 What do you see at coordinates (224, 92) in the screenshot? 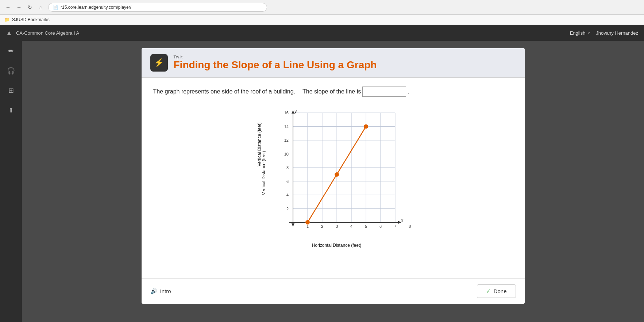
I see `problem-text-label: The graph represents one side of the roo…` at bounding box center [224, 92].